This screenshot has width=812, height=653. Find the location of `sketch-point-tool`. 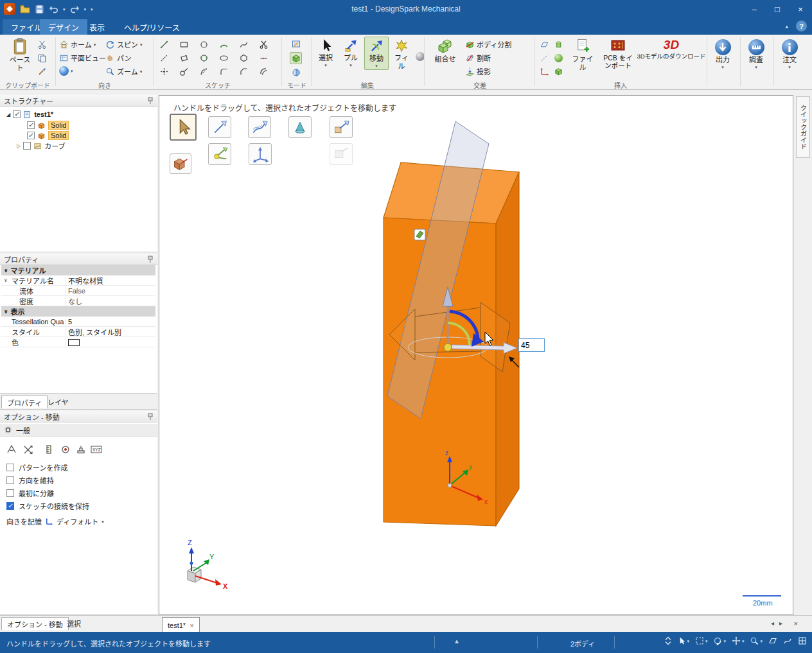

sketch-point-tool is located at coordinates (164, 72).